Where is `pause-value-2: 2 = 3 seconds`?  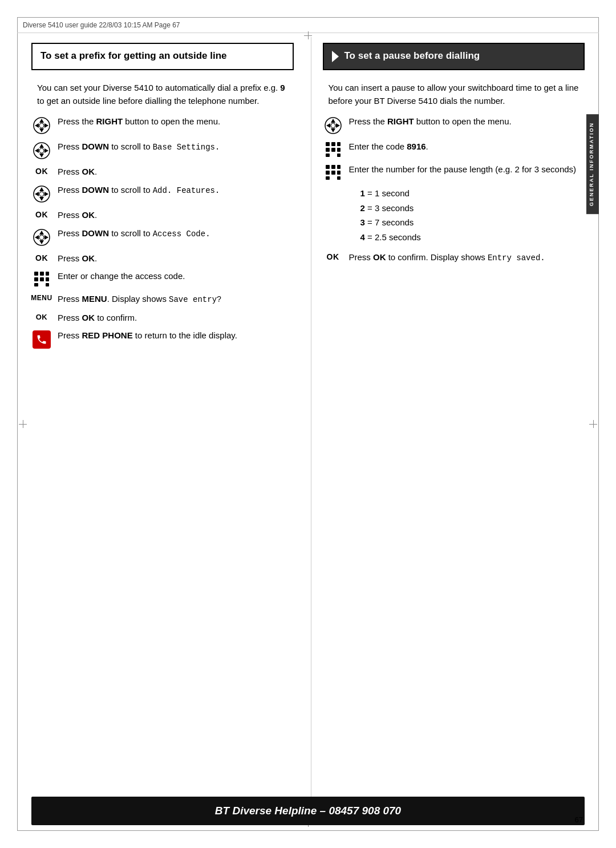
pause-value-2: 2 = 3 seconds is located at coordinates (473, 208).